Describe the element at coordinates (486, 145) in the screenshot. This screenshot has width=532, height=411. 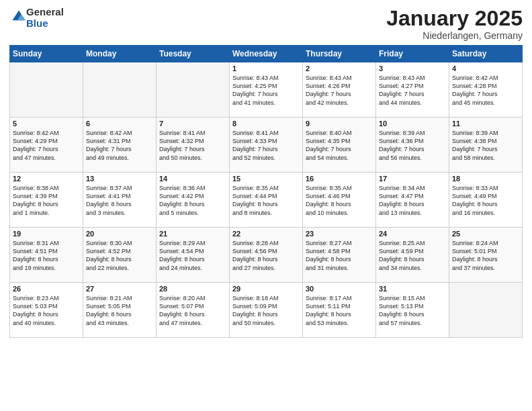
I see `day-info: Sunrise: 8:39 AM Sunset: 4:38 PM Dayligh…` at that location.